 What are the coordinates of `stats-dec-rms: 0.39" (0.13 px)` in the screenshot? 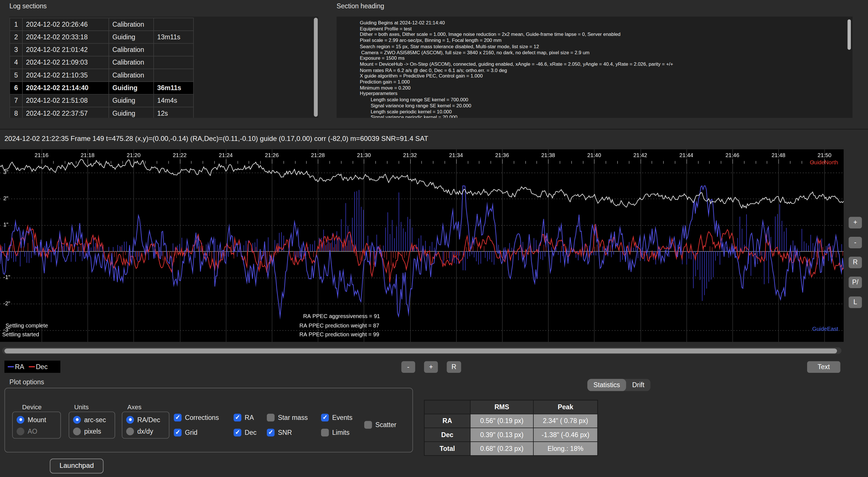 It's located at (502, 435).